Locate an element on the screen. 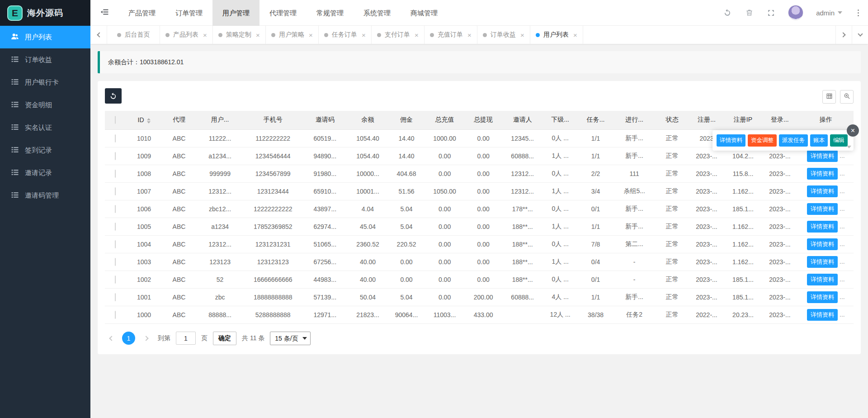 The height and width of the screenshot is (418, 868). sidebar-item-实名认证: 实名认证 is located at coordinates (45, 128).